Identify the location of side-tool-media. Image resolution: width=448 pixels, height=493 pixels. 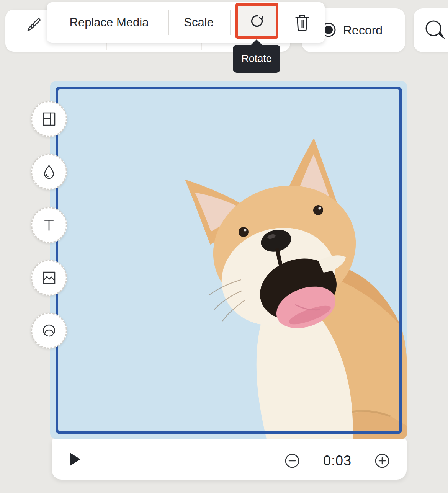
(49, 278).